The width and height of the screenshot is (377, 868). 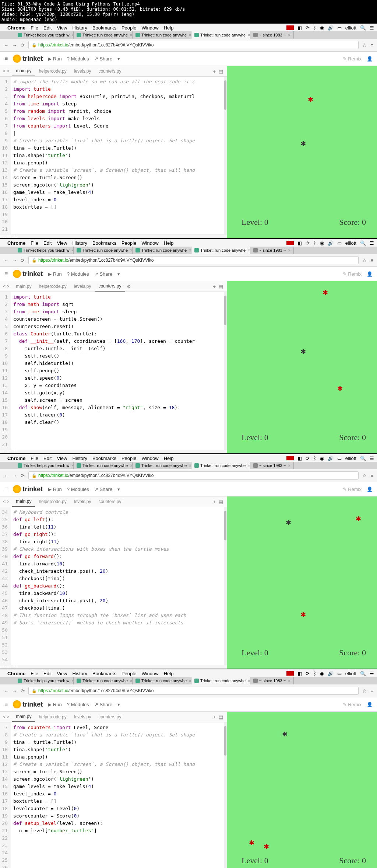 I want to click on menu-item: Window, so click(x=150, y=28).